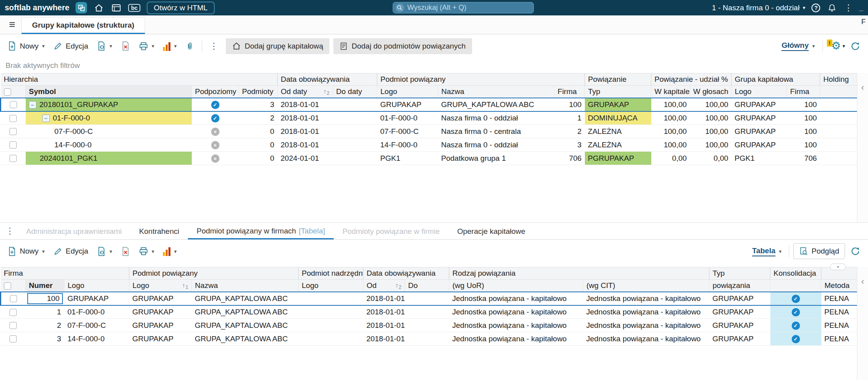 This screenshot has height=380, width=868. Describe the element at coordinates (97, 299) in the screenshot. I see `cell-logo-firma: GRUPAKAP` at that location.